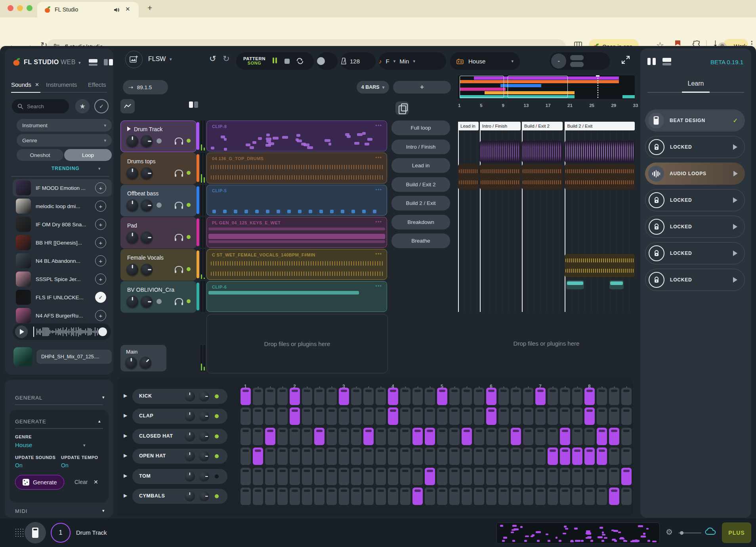  I want to click on selected-filter-button: ✓, so click(101, 106).